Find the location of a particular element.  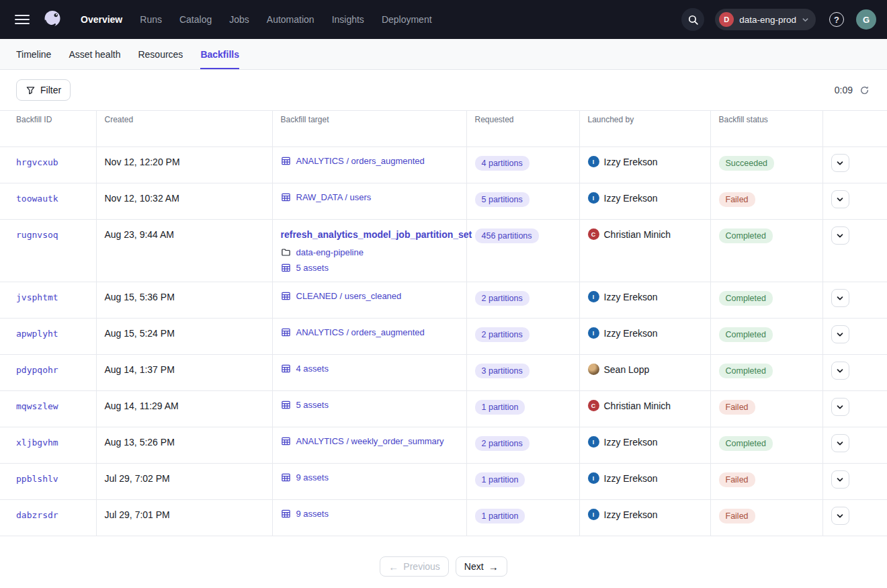

backfill-id-link: xljbgvhm is located at coordinates (38, 442).